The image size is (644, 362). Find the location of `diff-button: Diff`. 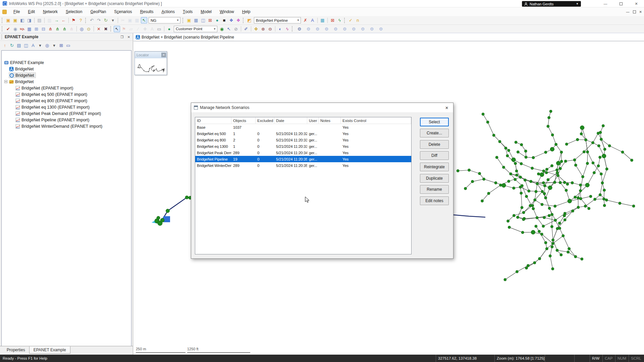

diff-button: Diff is located at coordinates (434, 156).